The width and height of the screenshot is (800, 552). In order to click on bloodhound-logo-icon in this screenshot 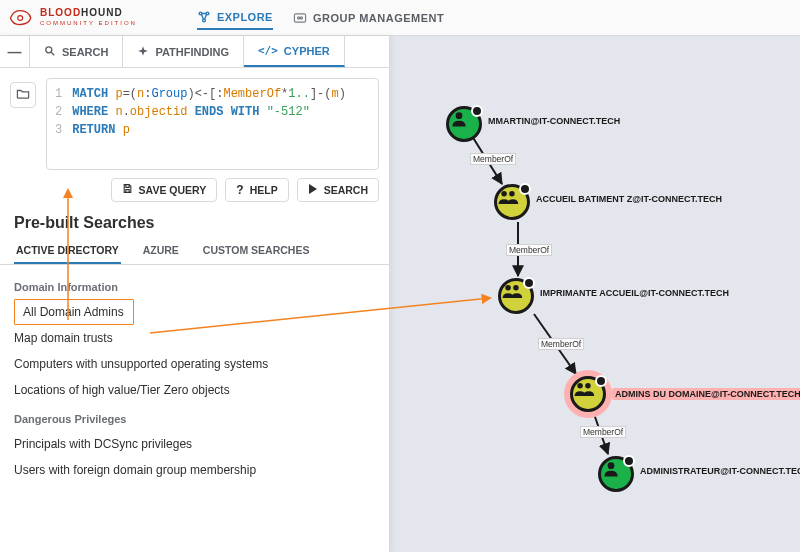, I will do `click(21, 18)`.